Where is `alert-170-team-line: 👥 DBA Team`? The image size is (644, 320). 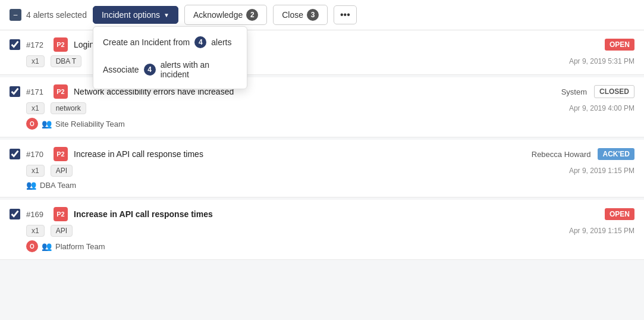 alert-170-team-line: 👥 DBA Team is located at coordinates (322, 185).